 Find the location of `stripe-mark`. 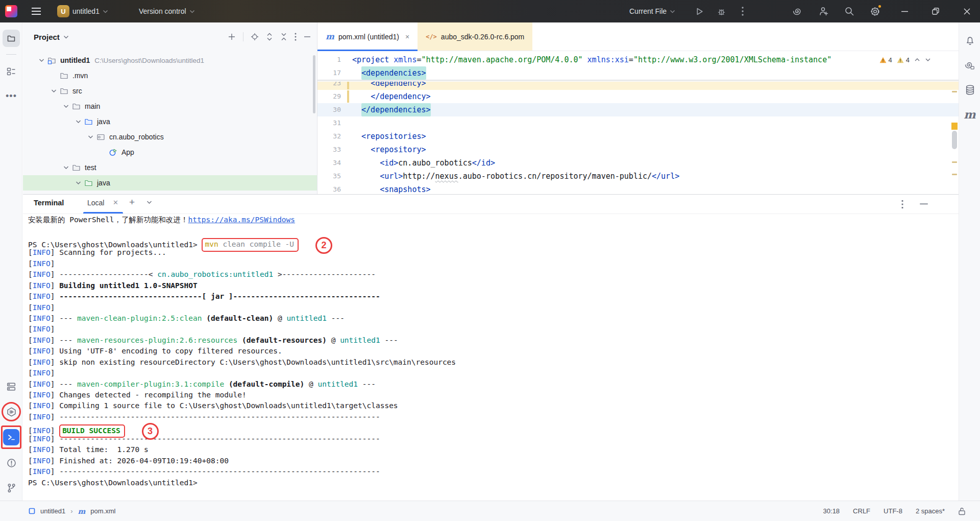

stripe-mark is located at coordinates (954, 92).